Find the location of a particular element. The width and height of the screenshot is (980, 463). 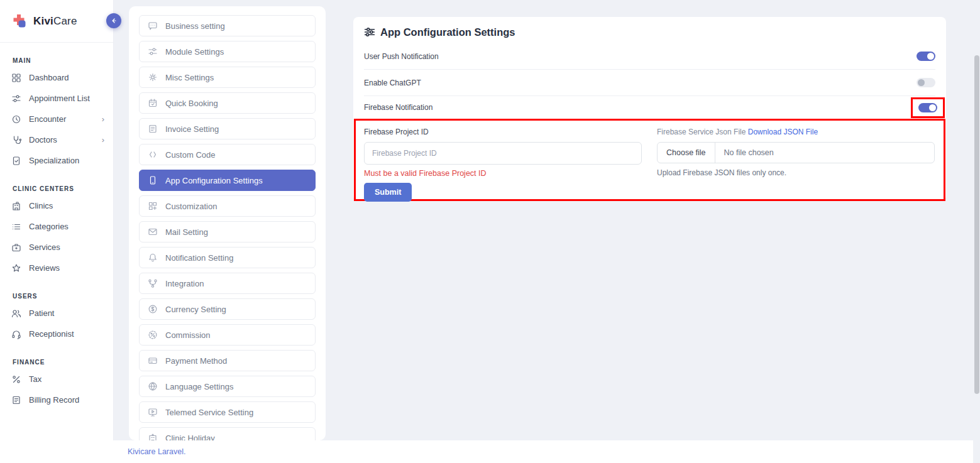

upload-note-text: Upload Firebase JSON files only once. is located at coordinates (796, 173).